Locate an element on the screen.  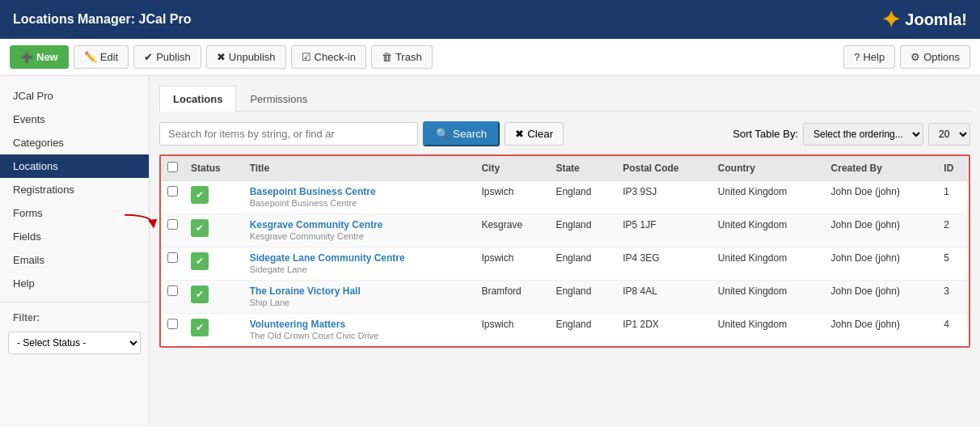
edit-button: ✏️ Edit is located at coordinates (101, 57).